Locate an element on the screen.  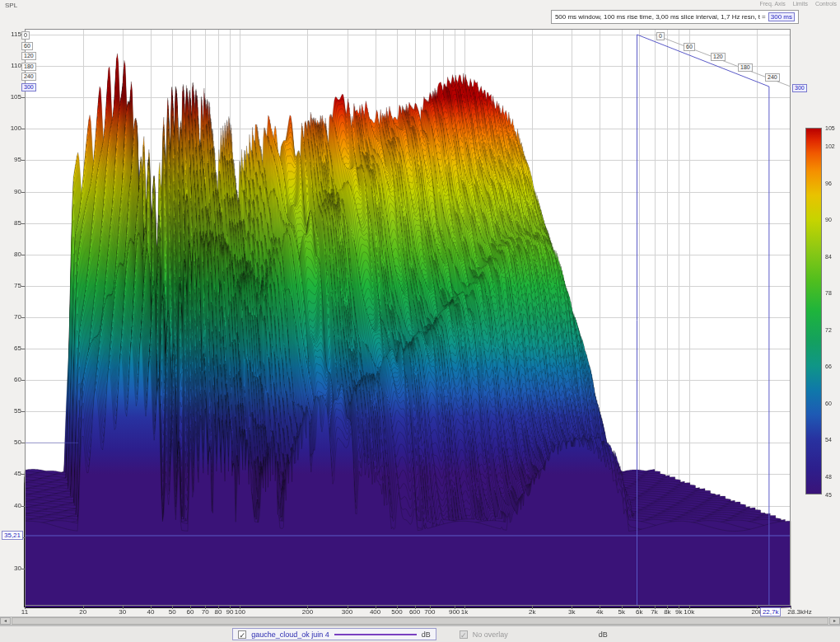
colorbar-tick-label: 90 is located at coordinates (828, 219).